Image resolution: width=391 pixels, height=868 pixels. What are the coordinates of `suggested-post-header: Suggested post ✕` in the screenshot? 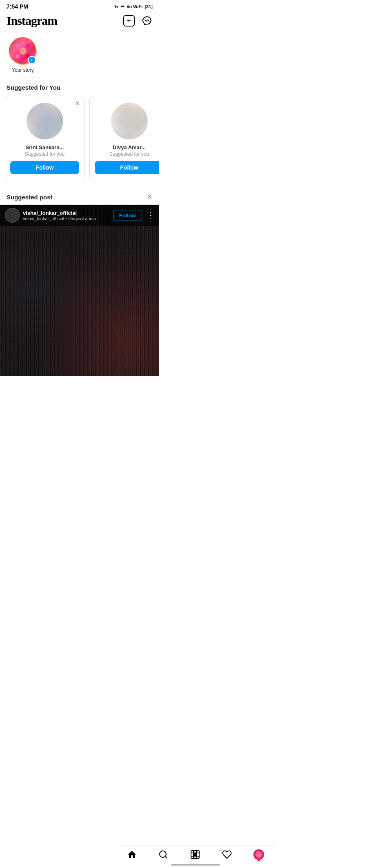 It's located at (80, 196).